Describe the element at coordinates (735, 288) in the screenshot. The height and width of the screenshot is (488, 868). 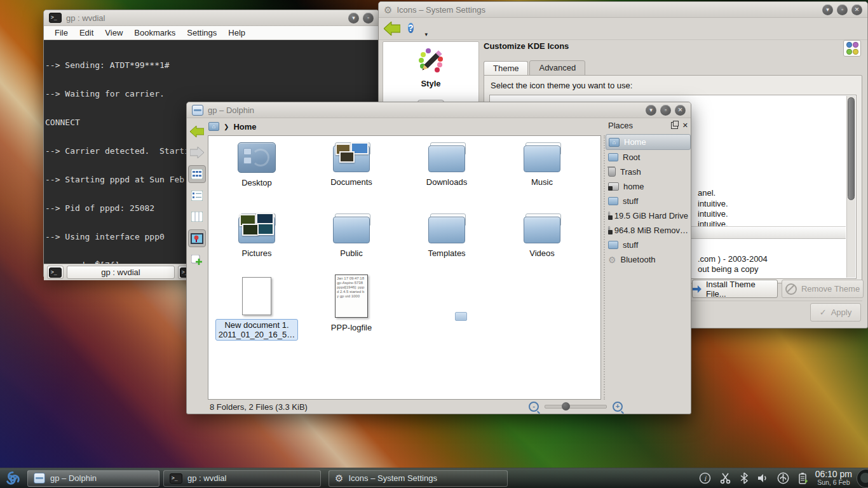
I see `install-theme-button: Install Theme File...` at that location.